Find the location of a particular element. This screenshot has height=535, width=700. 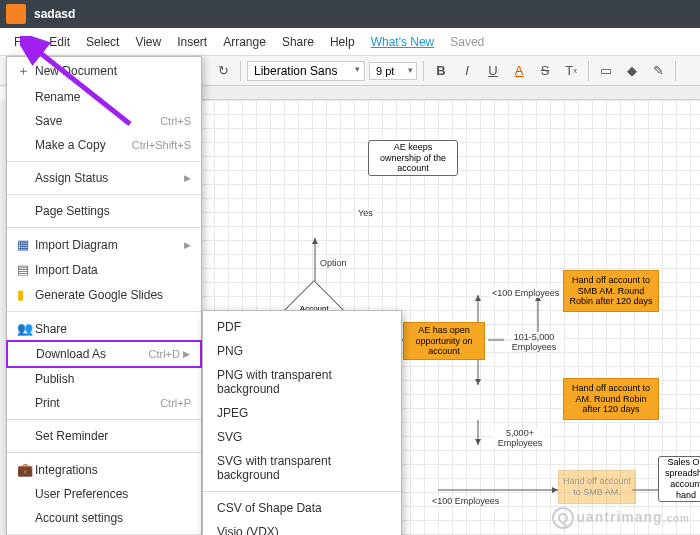

menu-view: View is located at coordinates (148, 42).